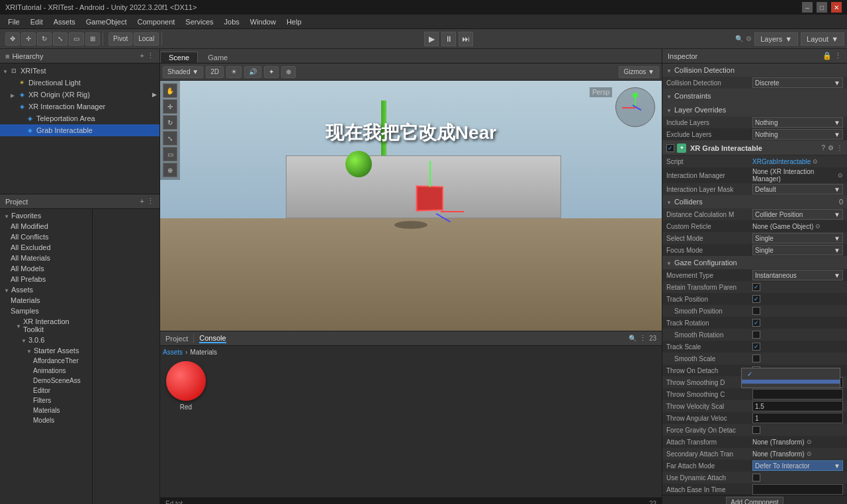  What do you see at coordinates (827, 56) in the screenshot?
I see `inspector-lock-icon: 🔒` at bounding box center [827, 56].